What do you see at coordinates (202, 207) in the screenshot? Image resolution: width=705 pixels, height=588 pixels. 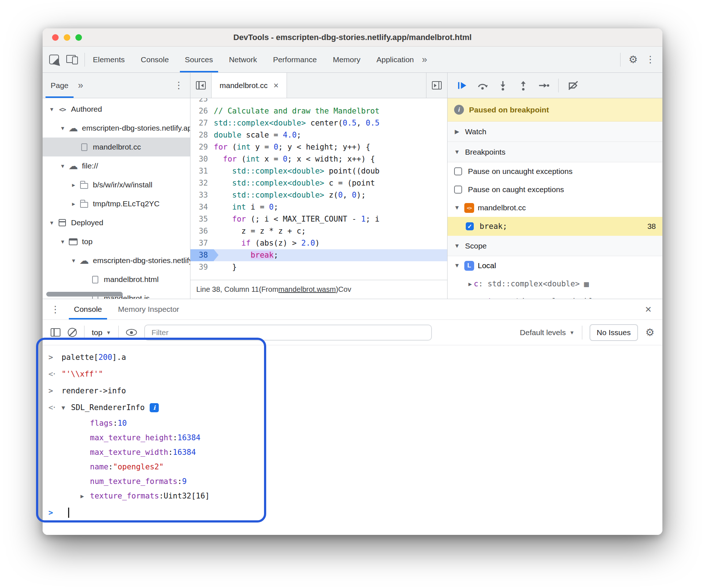 I see `line-number: 34` at bounding box center [202, 207].